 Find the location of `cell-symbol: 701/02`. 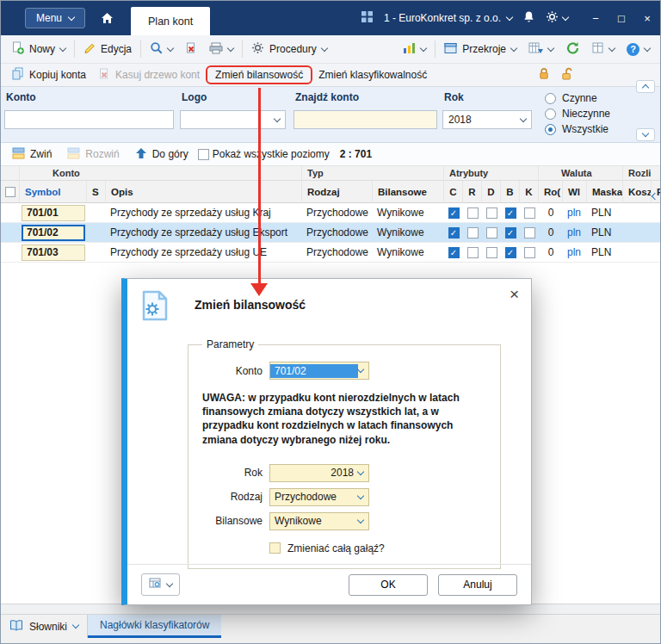

cell-symbol: 701/02 is located at coordinates (53, 232).